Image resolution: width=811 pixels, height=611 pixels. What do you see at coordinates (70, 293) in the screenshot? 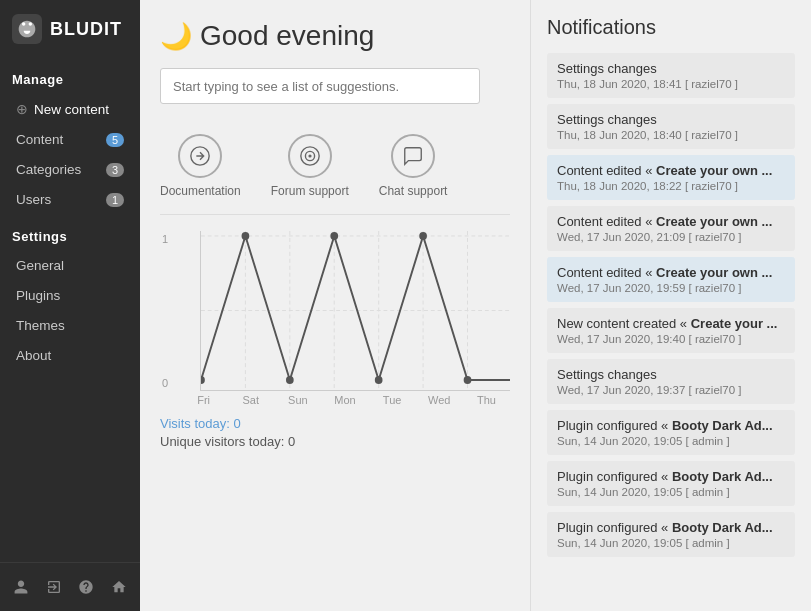
I see `settings-section: Settings General Plugins Themes About` at bounding box center [70, 293].